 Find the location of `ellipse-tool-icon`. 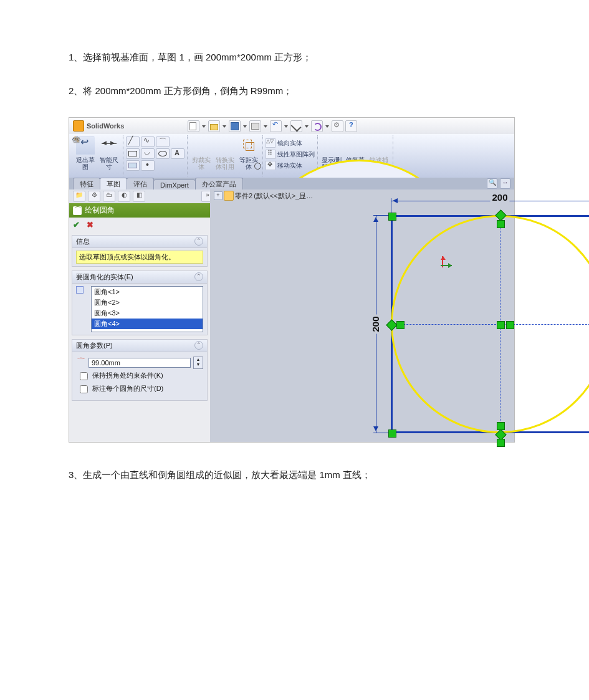

ellipse-tool-icon is located at coordinates (163, 153).